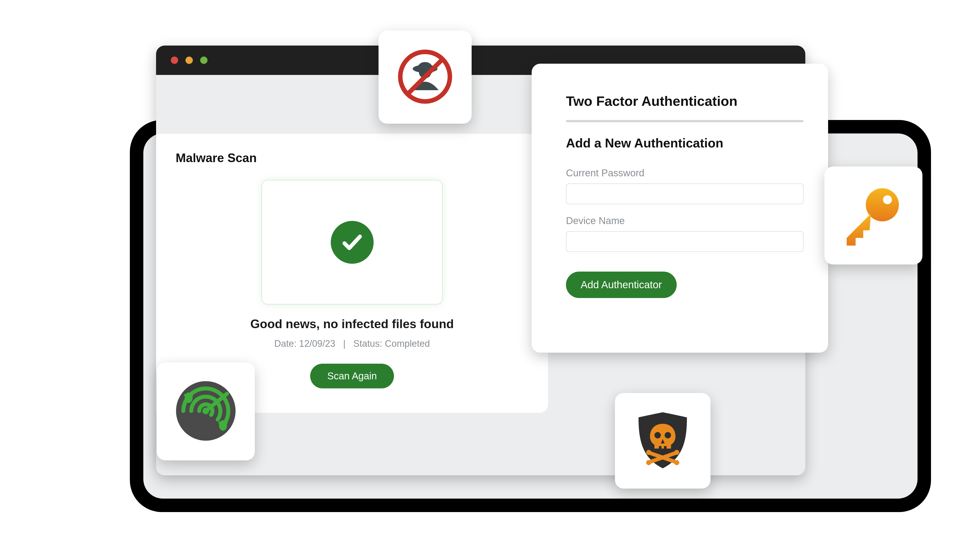 The image size is (980, 551). Describe the element at coordinates (204, 60) in the screenshot. I see `traffic-maximize-icon` at that location.